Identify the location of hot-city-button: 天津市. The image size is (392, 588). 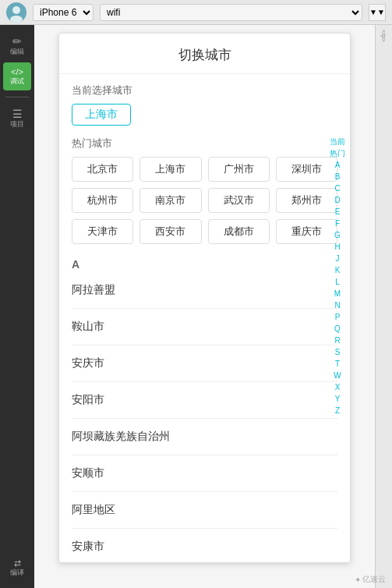
(103, 232).